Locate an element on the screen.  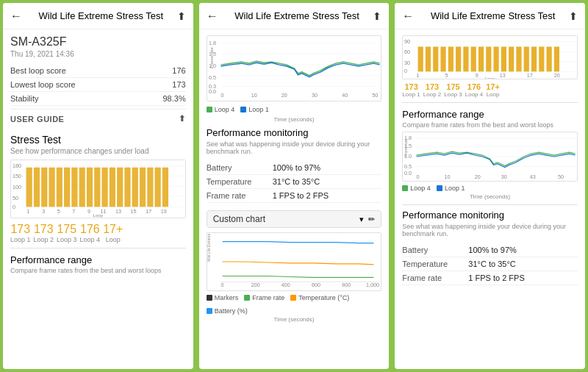
panel-2-title: Wild Life Extreme Stress Test is located at coordinates (297, 16).